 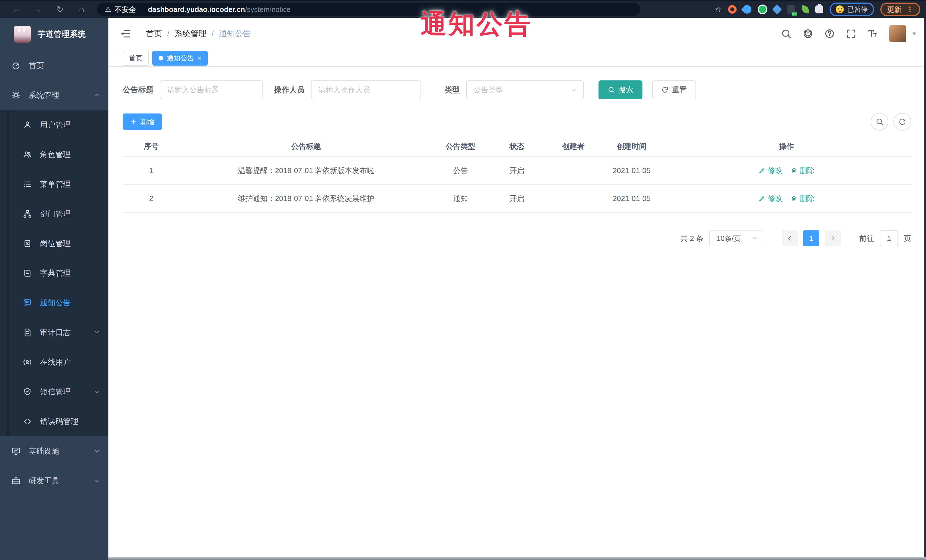 What do you see at coordinates (54, 451) in the screenshot?
I see `sidebar-item-infrastructure: 基础设施` at bounding box center [54, 451].